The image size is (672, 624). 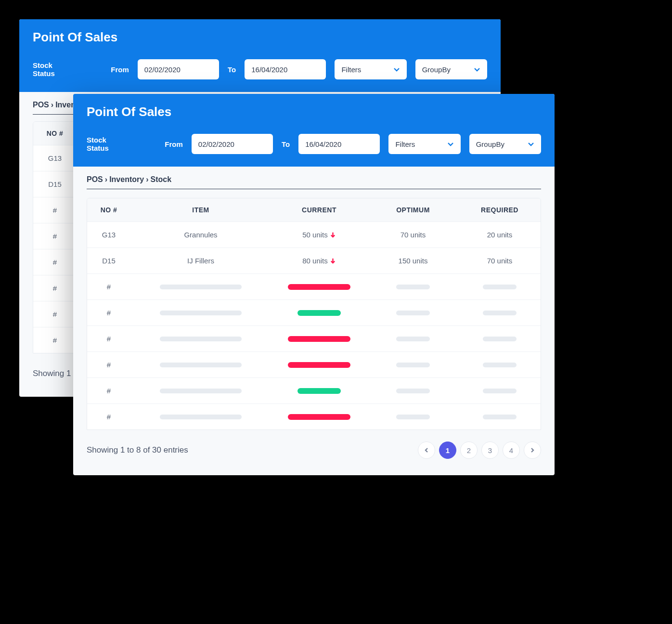 What do you see at coordinates (314, 210) in the screenshot?
I see `table-header: NO # ITEM CURRENT OPTIMUM REQUIRED` at bounding box center [314, 210].